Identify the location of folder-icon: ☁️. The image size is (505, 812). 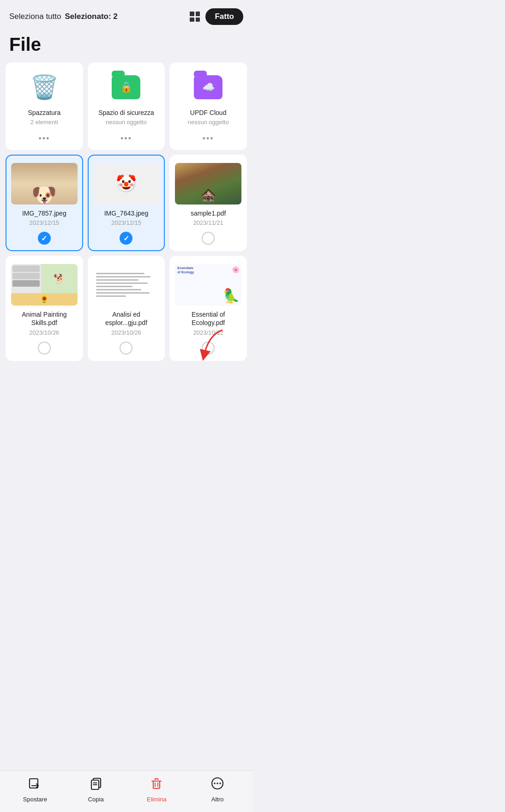
(208, 87).